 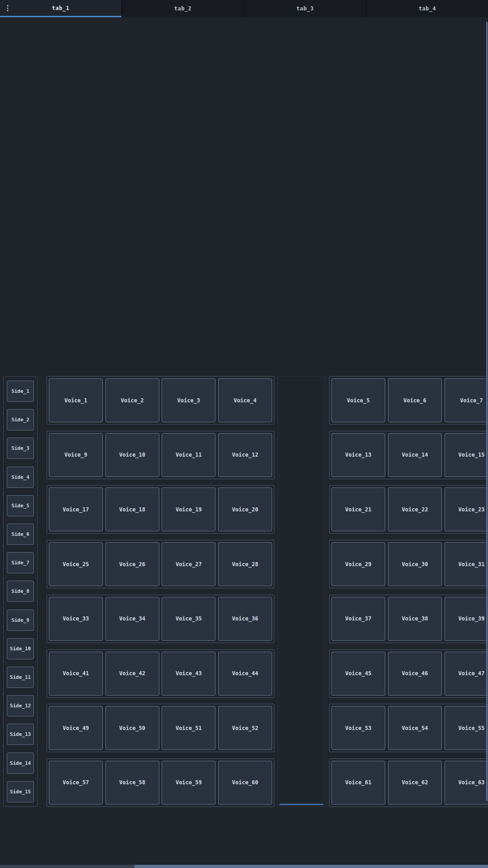 I want to click on voice-button: Voice_28, so click(x=245, y=564).